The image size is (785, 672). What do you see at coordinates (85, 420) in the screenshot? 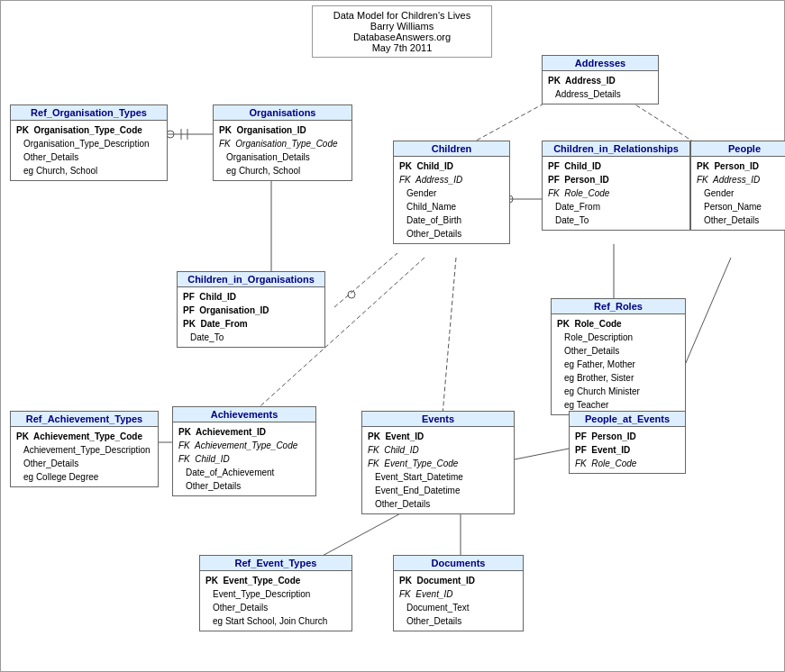
I see `entity-ref-achievement-types-header: Ref_Achievement_Types` at bounding box center [85, 420].